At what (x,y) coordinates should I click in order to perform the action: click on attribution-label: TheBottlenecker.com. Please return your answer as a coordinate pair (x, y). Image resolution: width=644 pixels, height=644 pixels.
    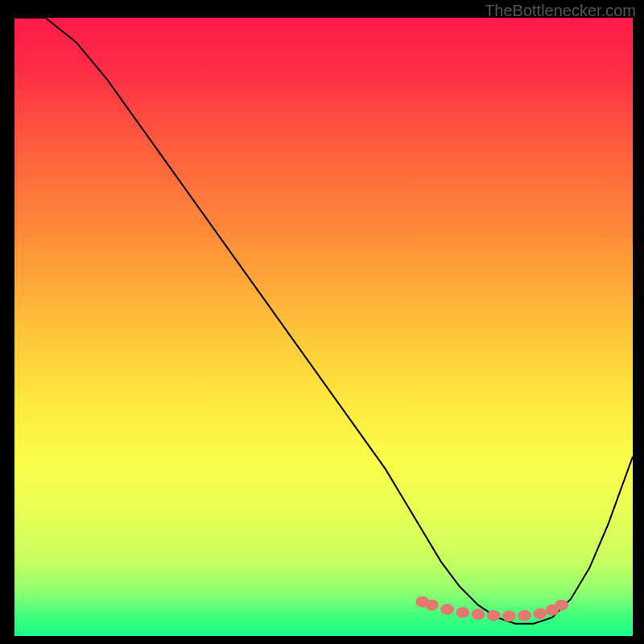
    Looking at the image, I should click on (560, 11).